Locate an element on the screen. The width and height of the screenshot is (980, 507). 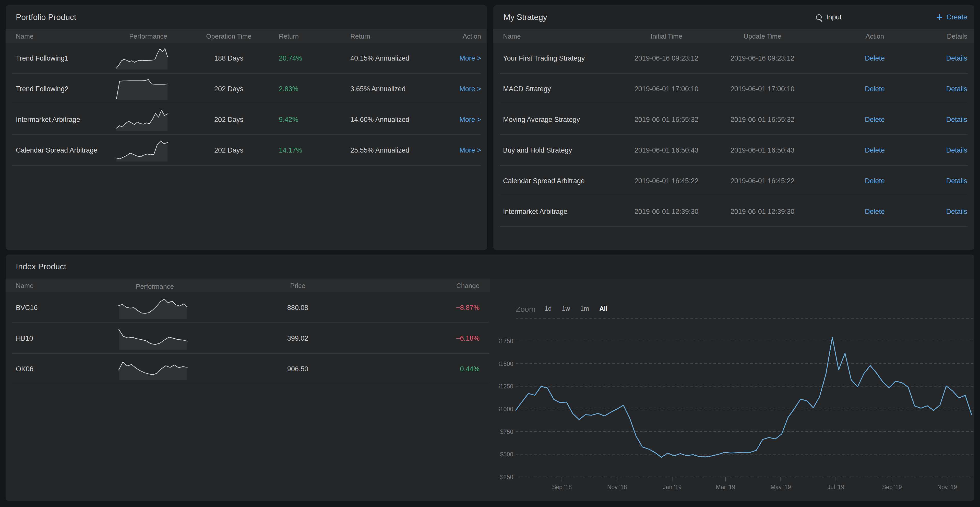
return-annualized: 14.60% Annualized is located at coordinates (380, 120).